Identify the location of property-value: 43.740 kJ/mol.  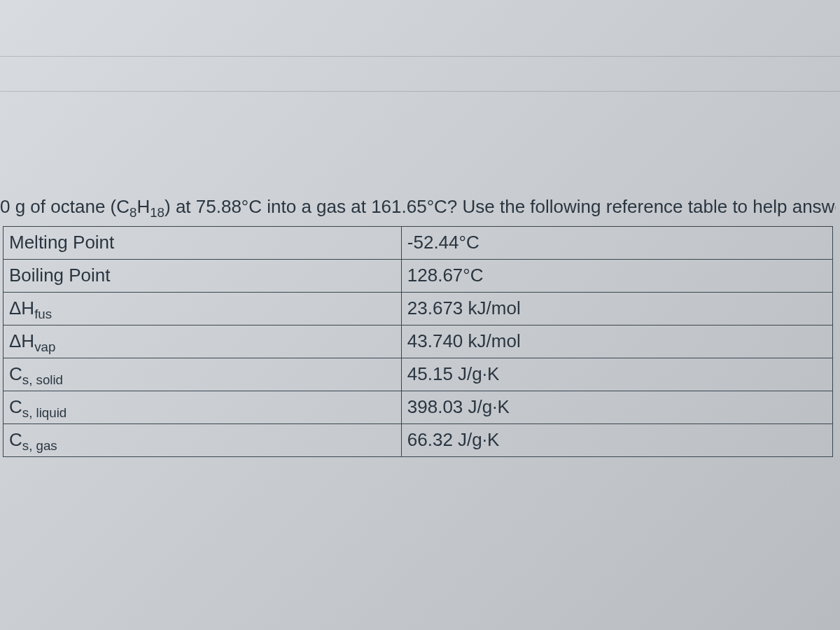
(464, 341).